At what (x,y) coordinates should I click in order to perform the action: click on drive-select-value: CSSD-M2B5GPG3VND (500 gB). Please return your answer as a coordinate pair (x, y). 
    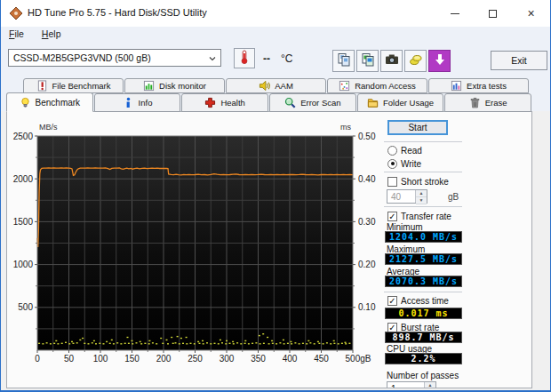
    Looking at the image, I should click on (82, 58).